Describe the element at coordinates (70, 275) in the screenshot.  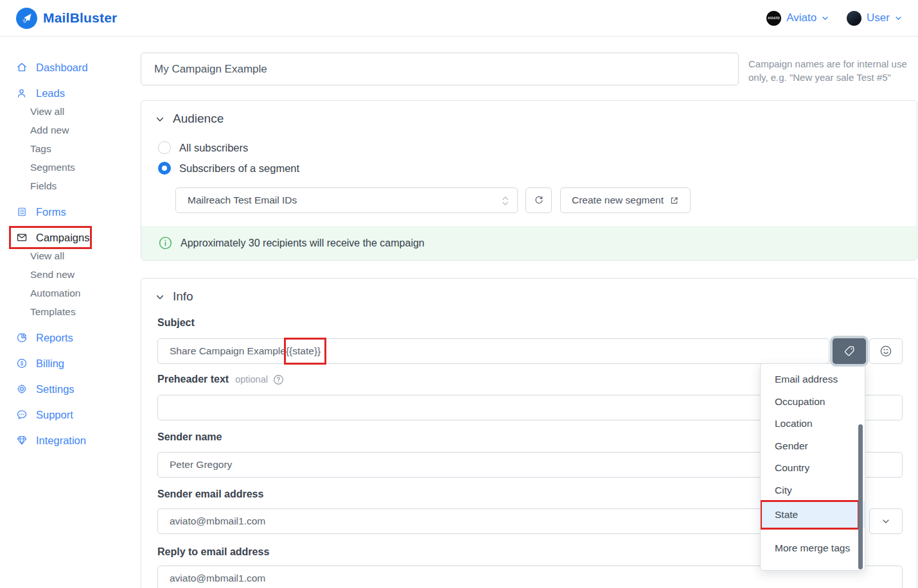
I see `sidebar-item-send-new: Send new` at that location.